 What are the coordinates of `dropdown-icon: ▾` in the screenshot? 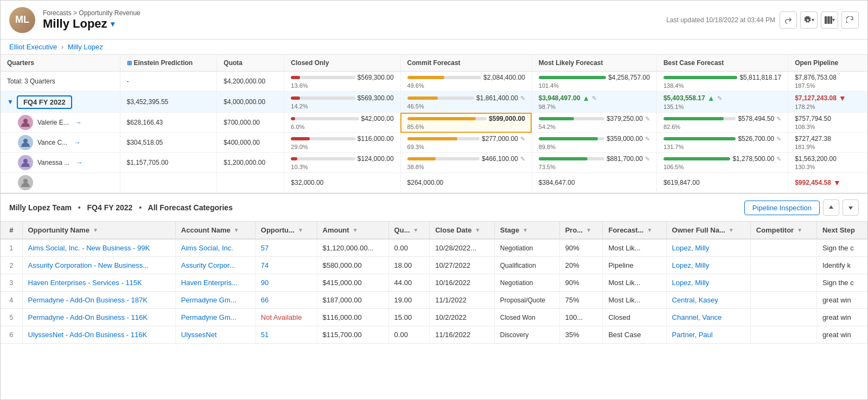 It's located at (113, 24).